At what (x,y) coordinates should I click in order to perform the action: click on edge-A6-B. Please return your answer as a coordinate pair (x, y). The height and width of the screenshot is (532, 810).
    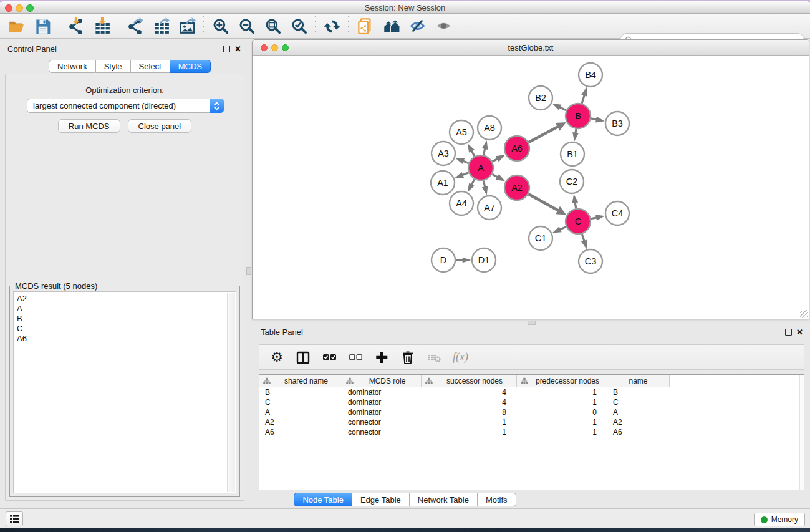
    Looking at the image, I should click on (544, 134).